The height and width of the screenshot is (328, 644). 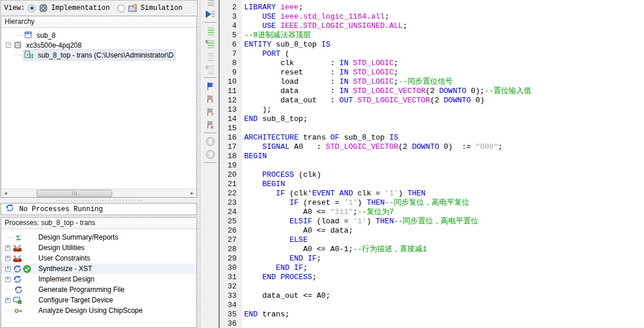 What do you see at coordinates (81, 290) in the screenshot?
I see `process-item-label: Generate Programming File` at bounding box center [81, 290].